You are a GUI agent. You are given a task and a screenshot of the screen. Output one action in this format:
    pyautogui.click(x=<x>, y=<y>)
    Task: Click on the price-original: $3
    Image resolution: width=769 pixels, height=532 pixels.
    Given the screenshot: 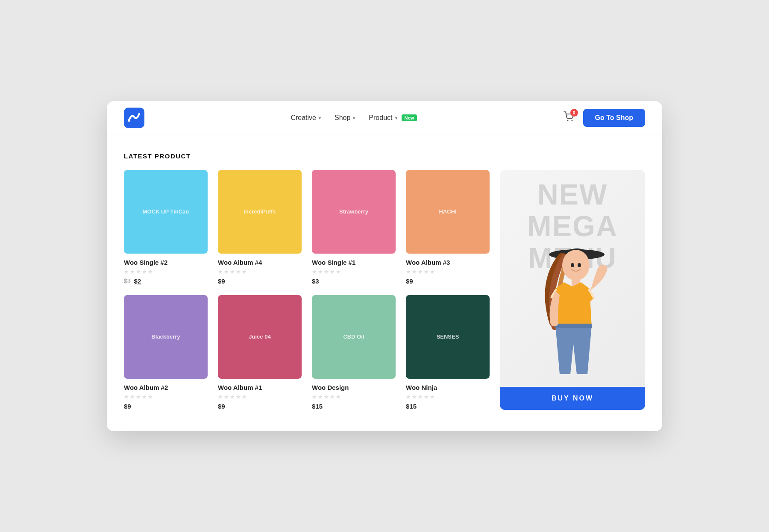 What is the action you would take?
    pyautogui.click(x=127, y=281)
    